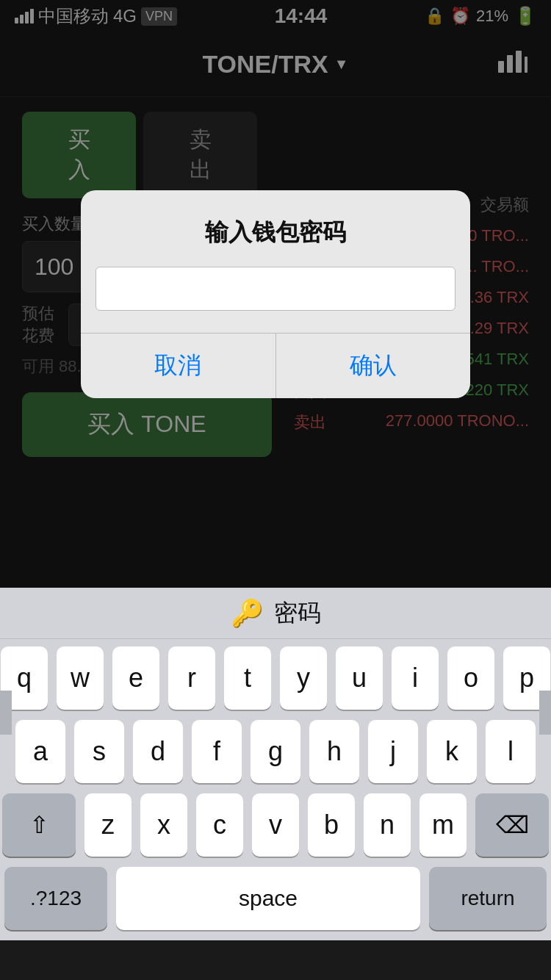 This screenshot has width=551, height=980. What do you see at coordinates (334, 752) in the screenshot?
I see `key-h: h` at bounding box center [334, 752].